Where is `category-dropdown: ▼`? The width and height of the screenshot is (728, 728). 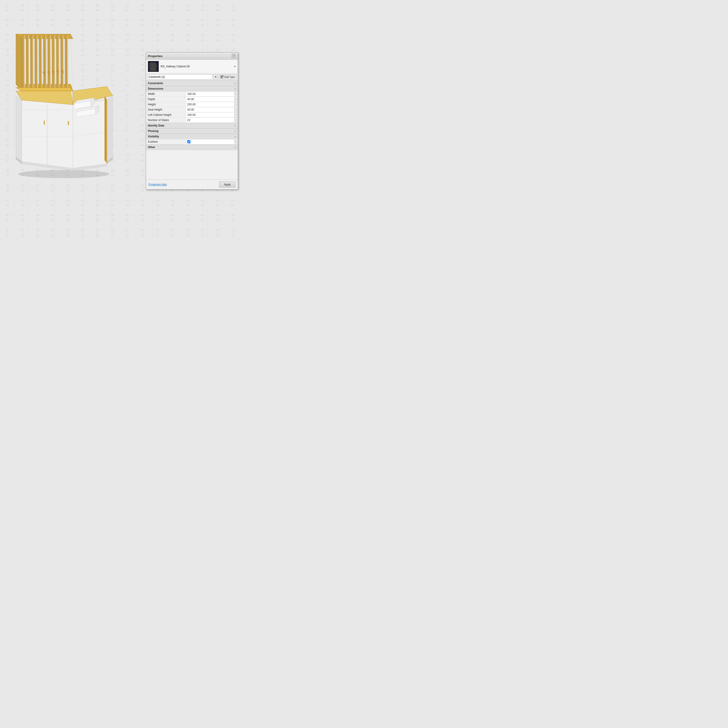
category-dropdown: ▼ is located at coordinates (216, 77).